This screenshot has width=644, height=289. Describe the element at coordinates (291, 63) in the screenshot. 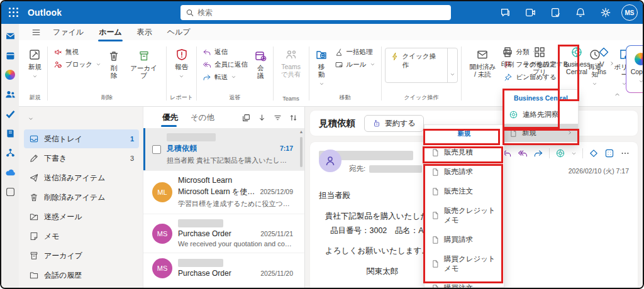

I see `share-to-teams-button: Teams で共有` at that location.